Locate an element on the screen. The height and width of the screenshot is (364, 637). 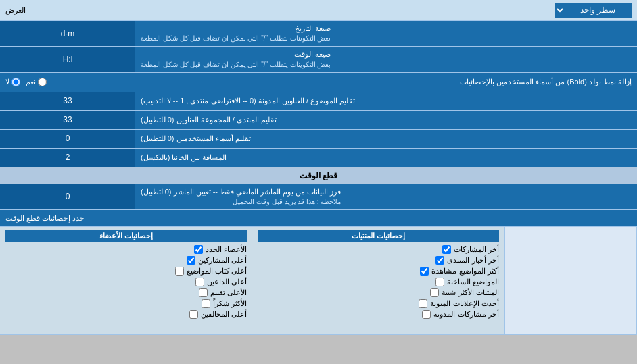
cb-hot-topics is located at coordinates (440, 282).